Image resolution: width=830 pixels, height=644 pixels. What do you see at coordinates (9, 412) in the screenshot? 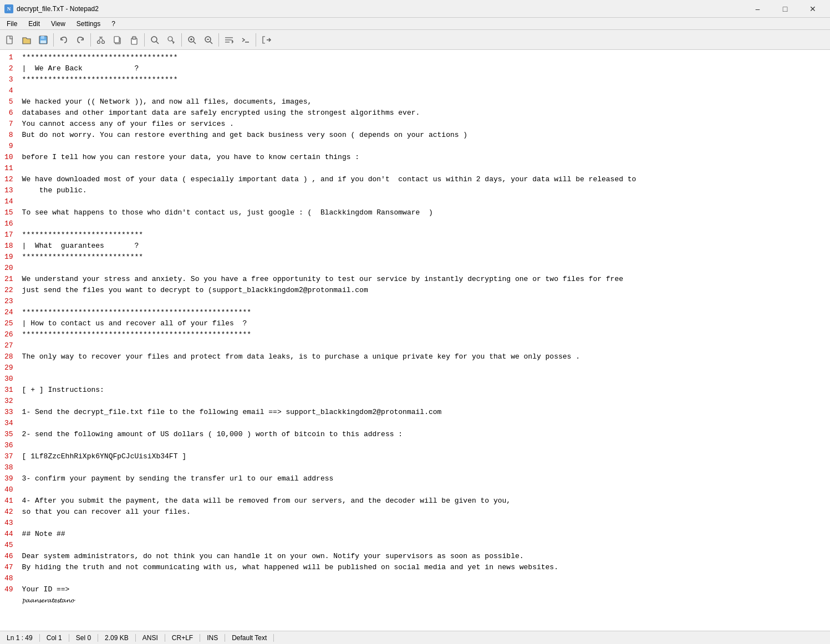
I see `line-number: 33` at bounding box center [9, 412].